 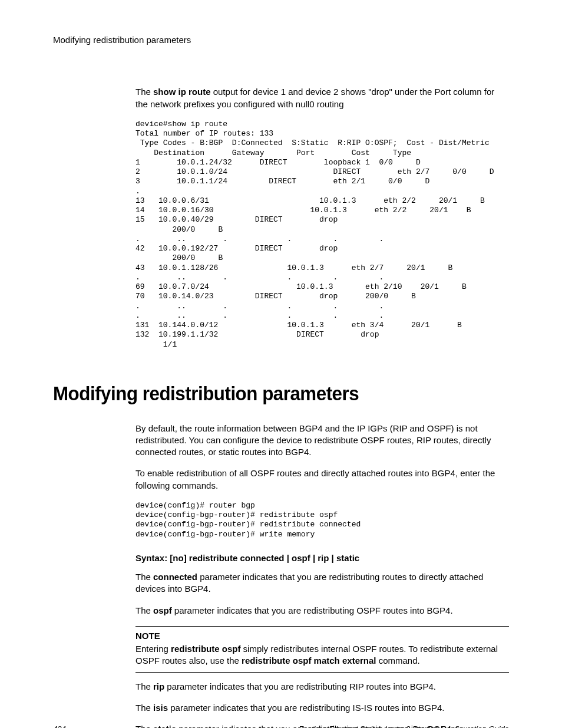 What do you see at coordinates (182, 92) in the screenshot?
I see `command-name: show ip route` at bounding box center [182, 92].